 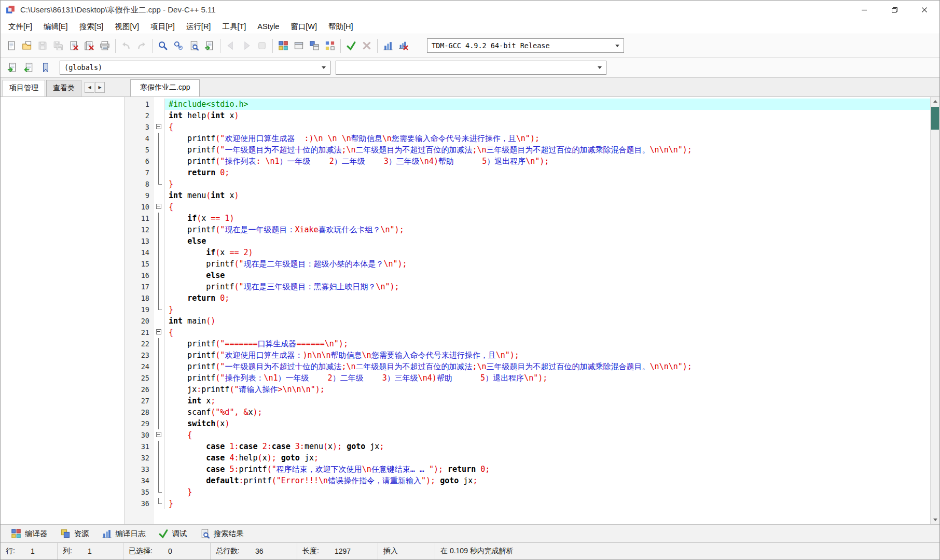 I want to click on menu-edit: 编辑[E], so click(x=56, y=27).